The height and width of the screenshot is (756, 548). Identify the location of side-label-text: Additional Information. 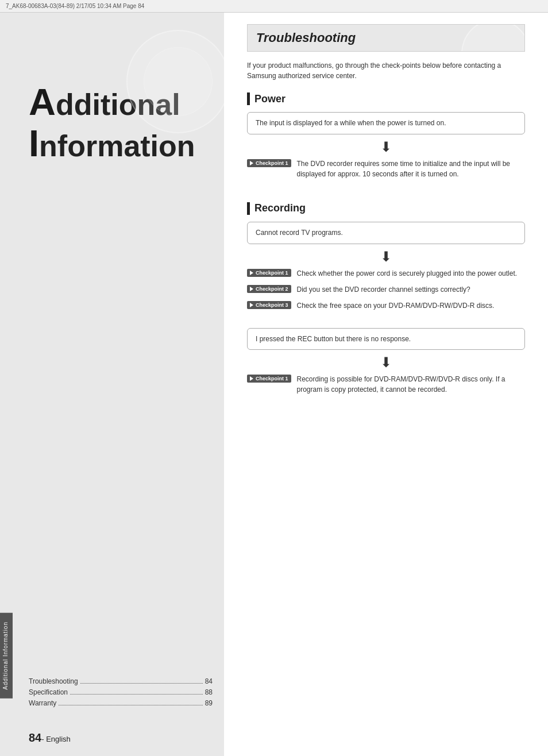
(6, 656).